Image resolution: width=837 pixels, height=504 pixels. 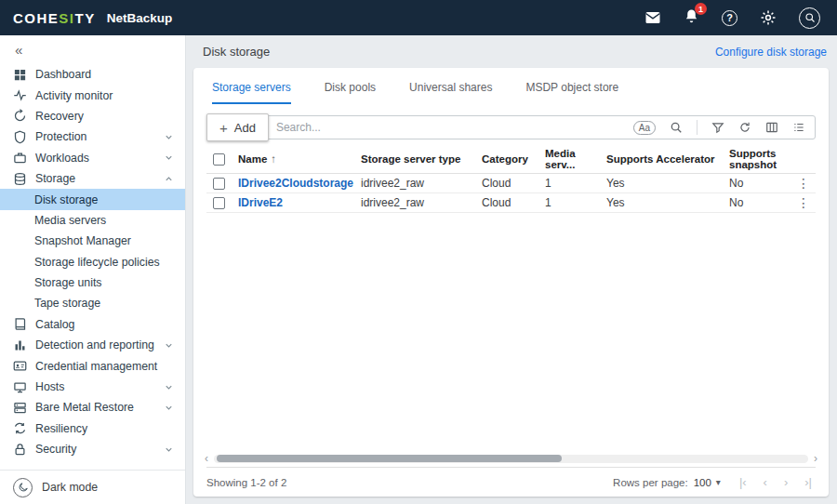 What do you see at coordinates (576, 159) in the screenshot?
I see `column-header-media-servers: Media serv...` at bounding box center [576, 159].